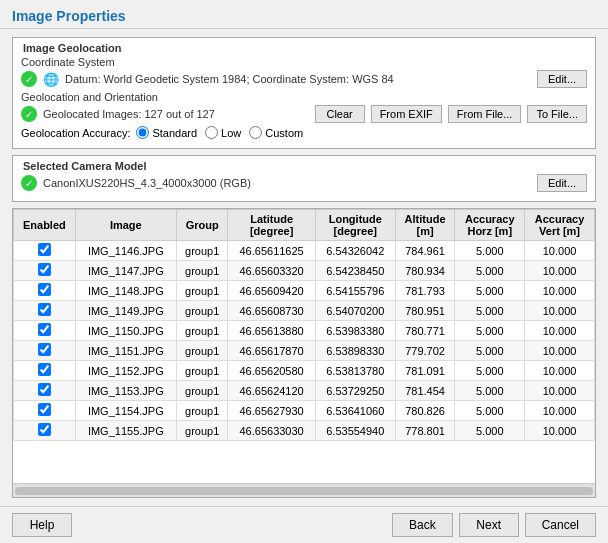 The image size is (608, 543). Describe the element at coordinates (166, 132) in the screenshot. I see `accuracy-standard-option: Standard` at that location.